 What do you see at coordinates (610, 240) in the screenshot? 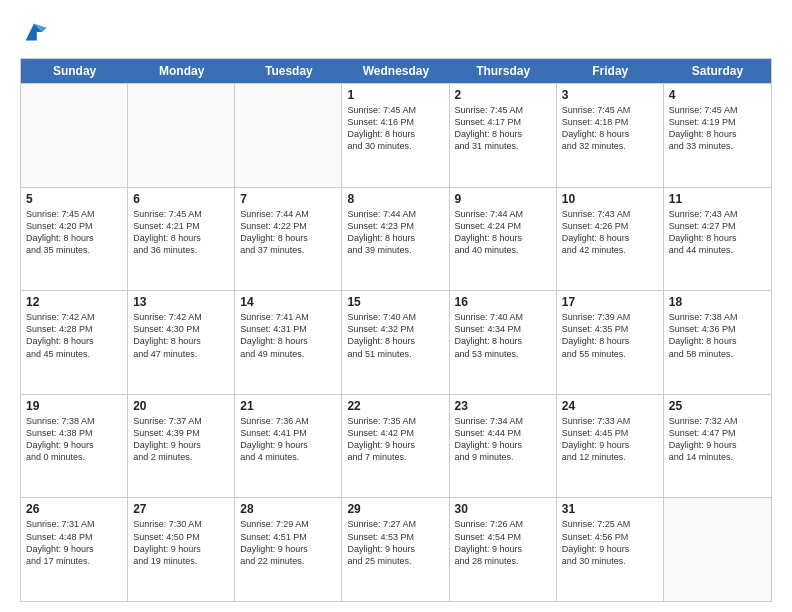
I see `calendar-cell: 10Sunrise: 7:43 AM Sunset: 4:26 PM Dayli…` at bounding box center [610, 240].